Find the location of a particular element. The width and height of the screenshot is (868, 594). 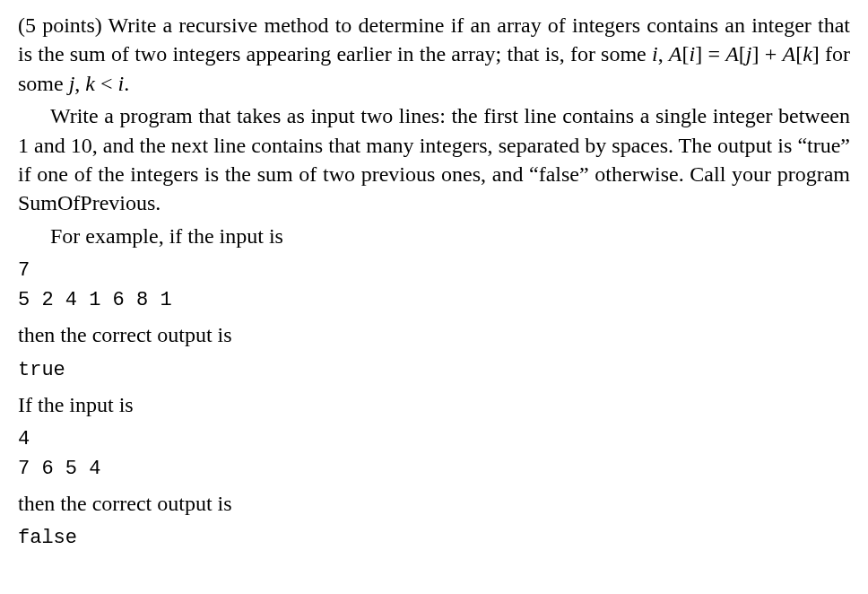

math-plus: + is located at coordinates (771, 54).